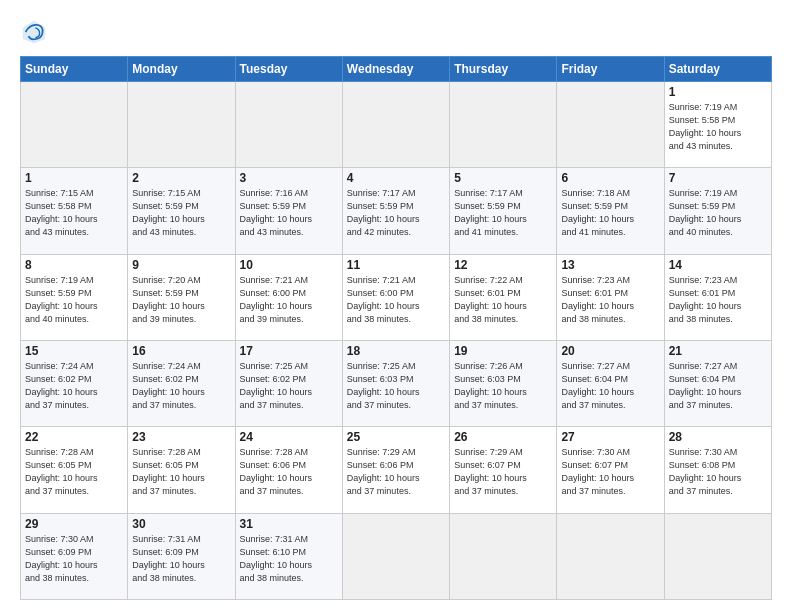  What do you see at coordinates (503, 437) in the screenshot?
I see `day-number: 26` at bounding box center [503, 437].